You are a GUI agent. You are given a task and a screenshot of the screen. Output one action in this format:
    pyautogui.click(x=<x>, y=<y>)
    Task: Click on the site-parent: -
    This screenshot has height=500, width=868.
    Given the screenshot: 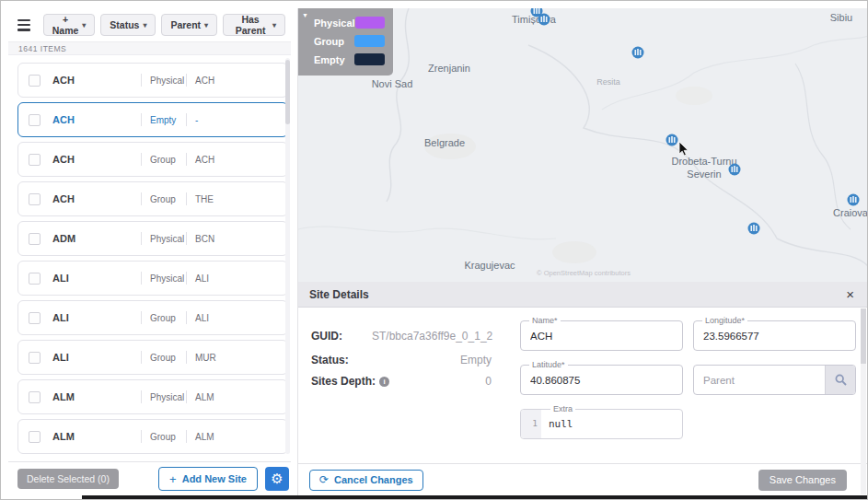 What is the action you would take?
    pyautogui.click(x=192, y=120)
    